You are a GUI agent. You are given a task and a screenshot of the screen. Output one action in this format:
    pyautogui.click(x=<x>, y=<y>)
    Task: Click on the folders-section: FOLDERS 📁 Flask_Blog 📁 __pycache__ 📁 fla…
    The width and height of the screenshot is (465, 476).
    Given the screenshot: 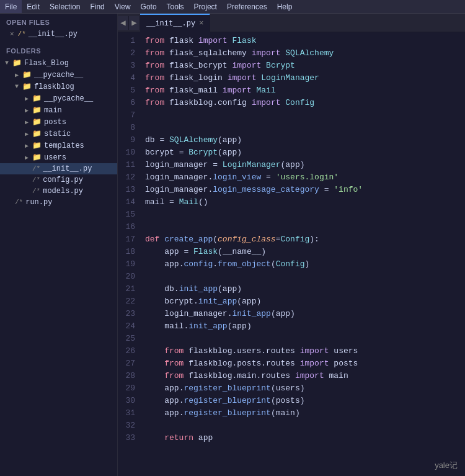 What is the action you would take?
    pyautogui.click(x=58, y=125)
    